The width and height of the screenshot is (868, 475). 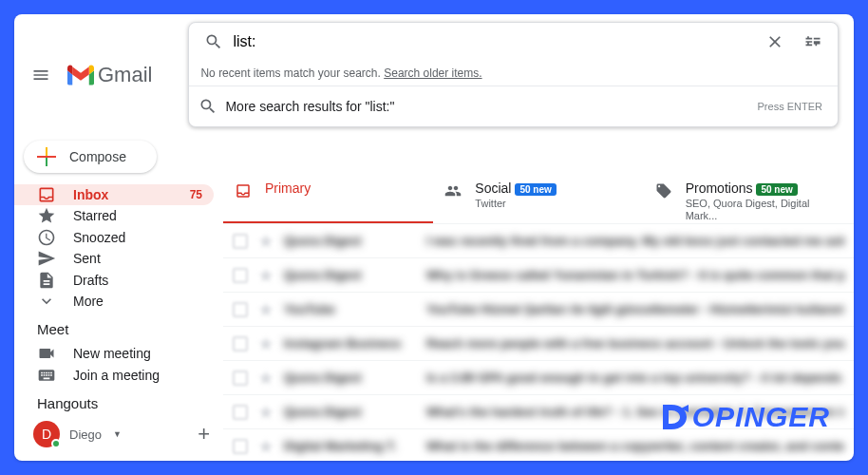 What do you see at coordinates (138, 258) in the screenshot?
I see `nav-label: Sent` at bounding box center [138, 258].